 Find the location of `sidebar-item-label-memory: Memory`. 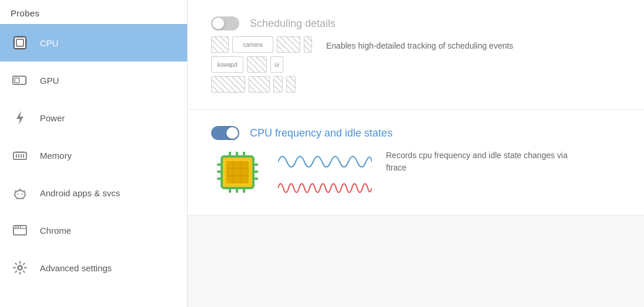

sidebar-item-label-memory: Memory is located at coordinates (56, 156).